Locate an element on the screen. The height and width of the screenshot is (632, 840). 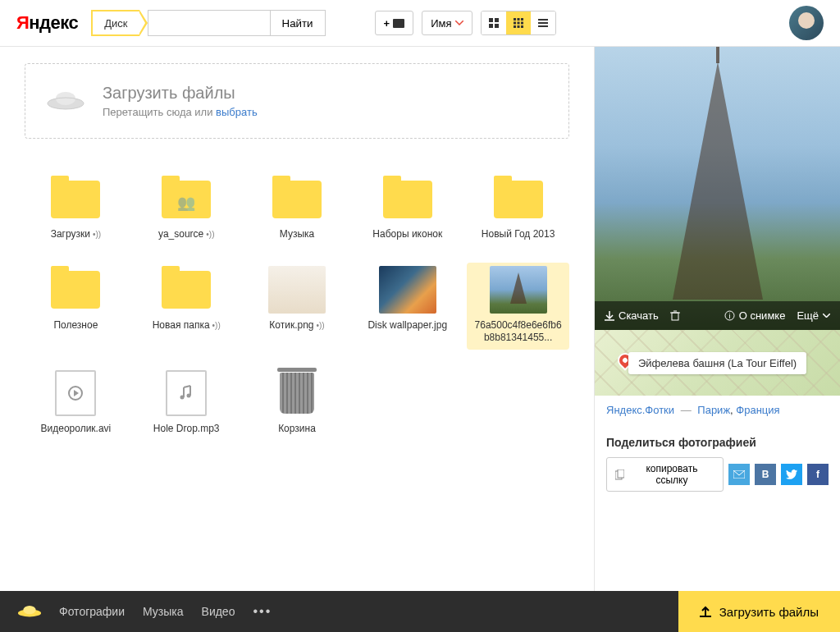
upload-dropzone: Загрузить файлы Перетащить сюда или выбр… is located at coordinates (297, 101).